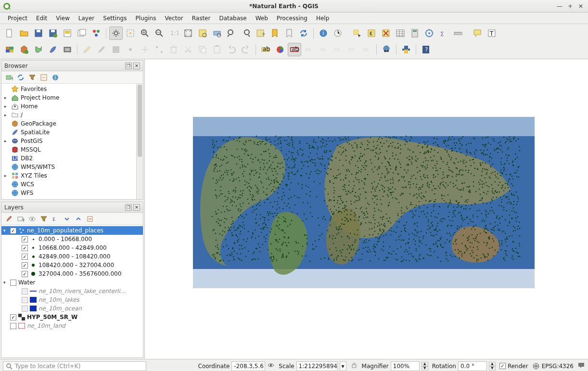 The width and height of the screenshot is (588, 371). Describe the element at coordinates (72, 230) in the screenshot. I see `layer-row: ▾✓ne_10m_populated_places` at that location.